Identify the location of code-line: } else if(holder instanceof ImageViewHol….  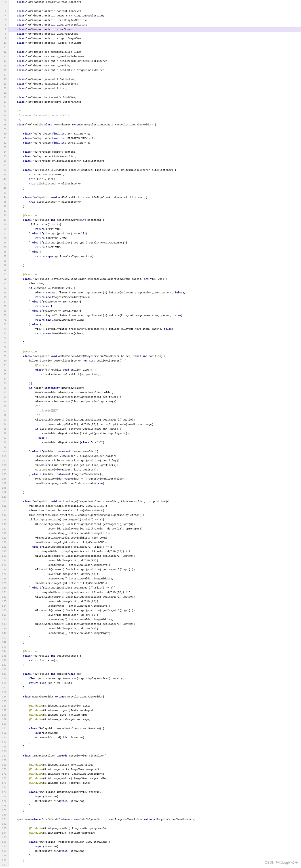
(155, 452).